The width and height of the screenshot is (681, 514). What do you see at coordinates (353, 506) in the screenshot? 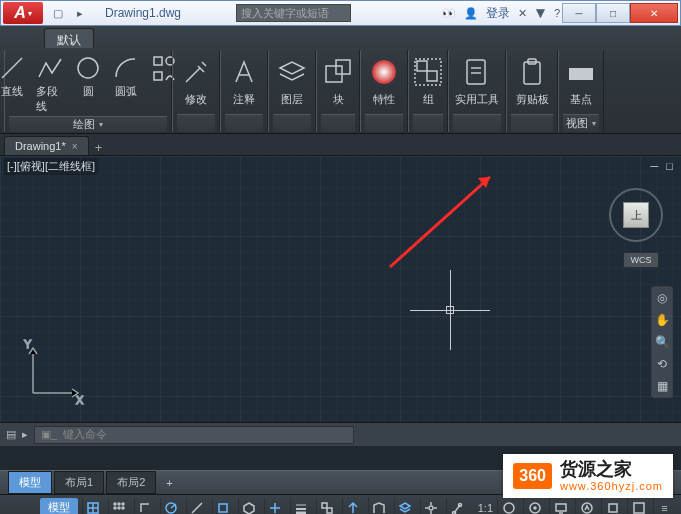
I see `status-selection-cycling-icon` at bounding box center [353, 506].